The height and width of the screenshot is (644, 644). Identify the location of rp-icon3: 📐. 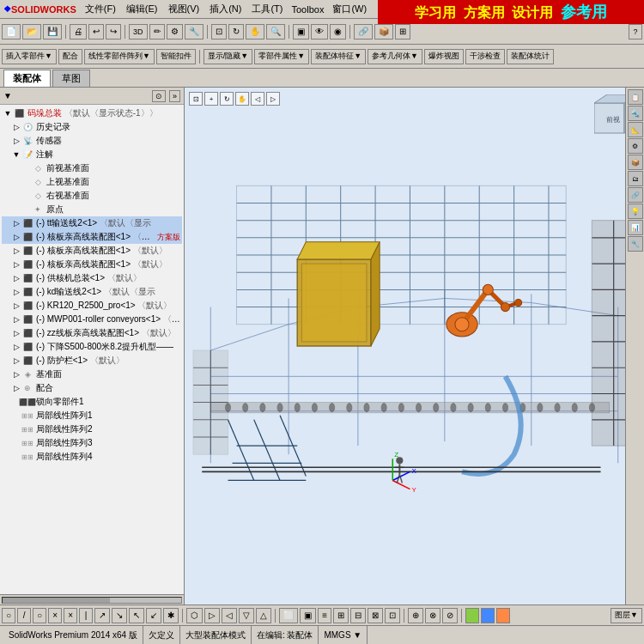
(635, 130).